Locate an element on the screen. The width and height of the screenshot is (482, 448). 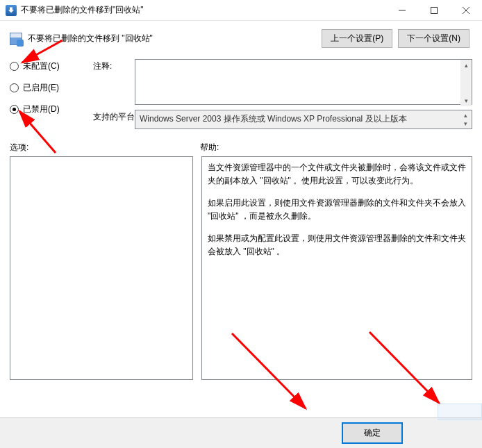
help-label: 帮助: is located at coordinates (336, 147).